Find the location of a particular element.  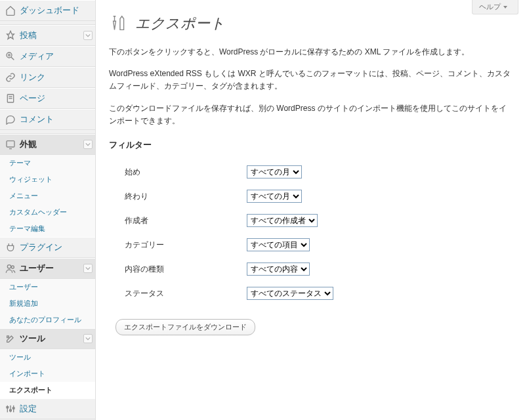

select-status: すべてのステータス is located at coordinates (290, 293).